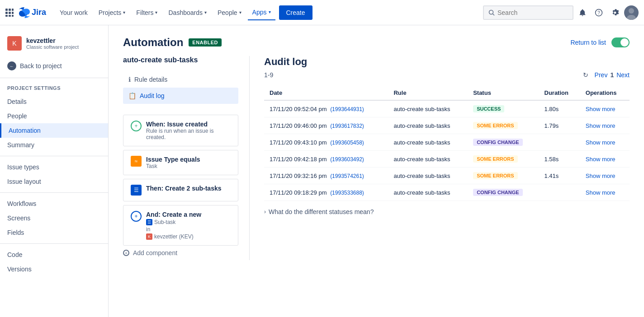  I want to click on jira-logo: Jira, so click(33, 13).